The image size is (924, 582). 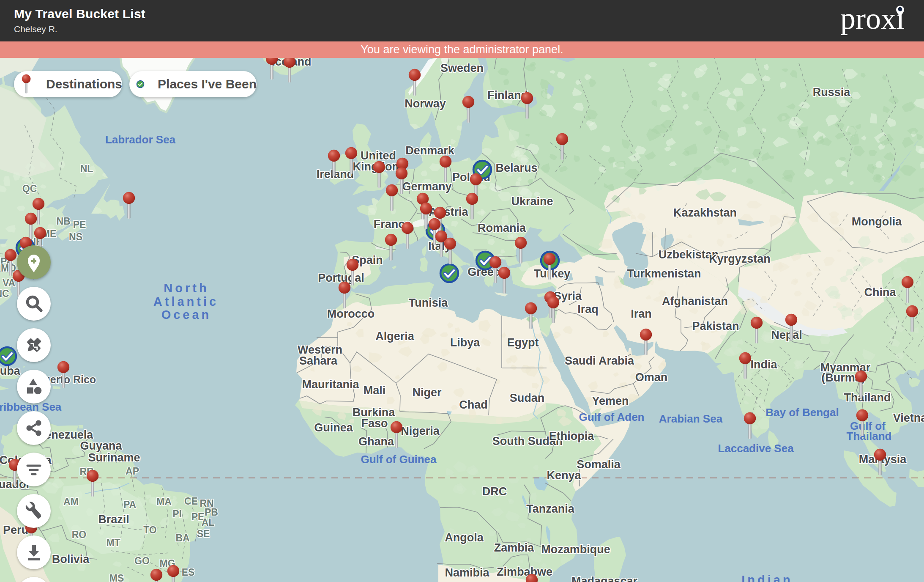 I want to click on svg-text: VA, so click(x=9, y=283).